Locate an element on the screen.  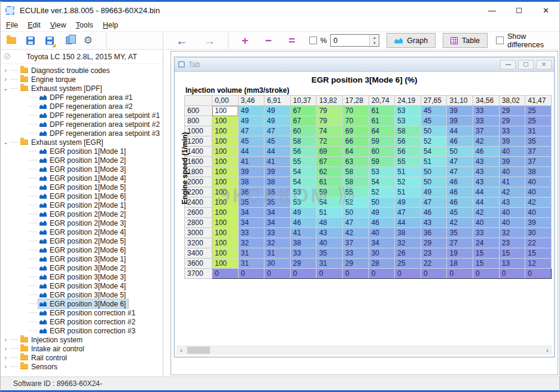
open-folder-button is located at coordinates (11, 41).